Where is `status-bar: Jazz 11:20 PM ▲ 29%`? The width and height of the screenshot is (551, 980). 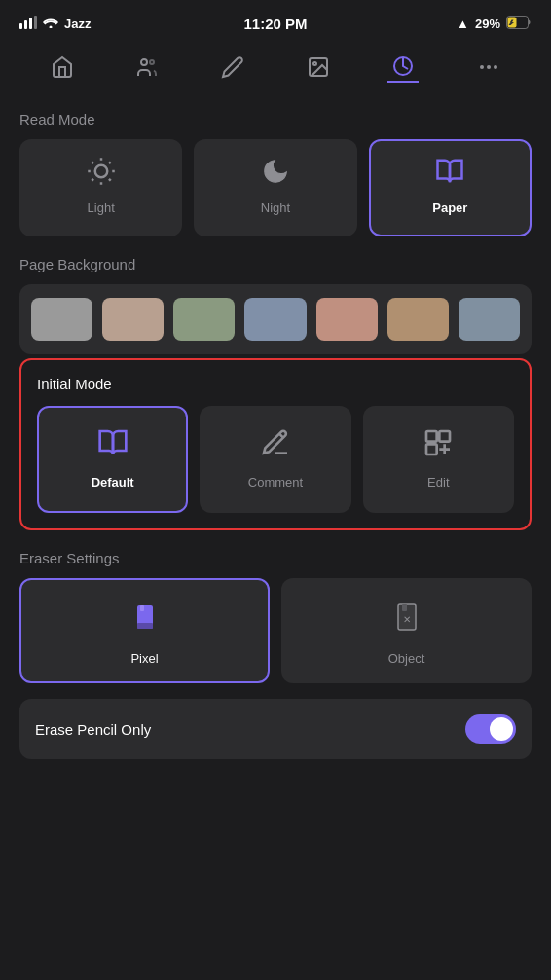 status-bar: Jazz 11:20 PM ▲ 29% is located at coordinates (276, 21).